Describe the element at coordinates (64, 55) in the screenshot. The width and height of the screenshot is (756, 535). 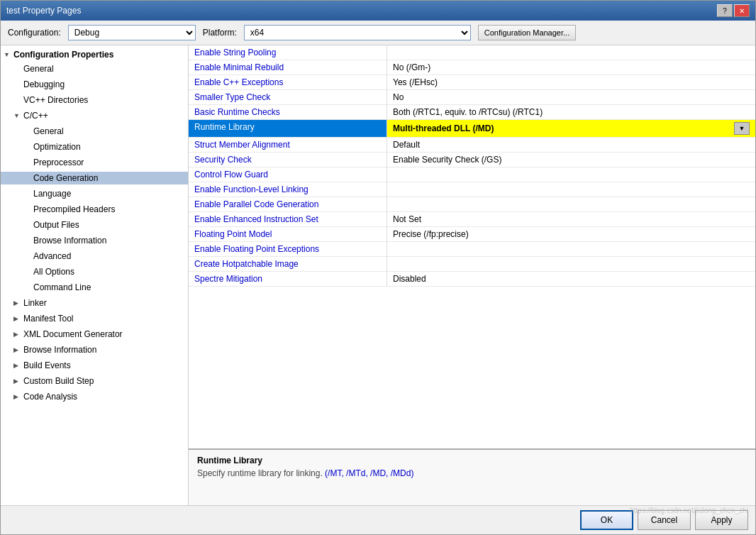
I see `root-label: Configuration Properties` at that location.